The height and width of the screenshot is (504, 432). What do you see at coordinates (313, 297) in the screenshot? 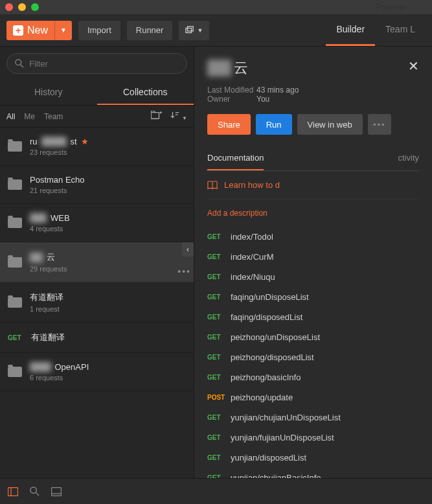
I see `request-item: GETfaqing/unDisposeList` at bounding box center [313, 297].